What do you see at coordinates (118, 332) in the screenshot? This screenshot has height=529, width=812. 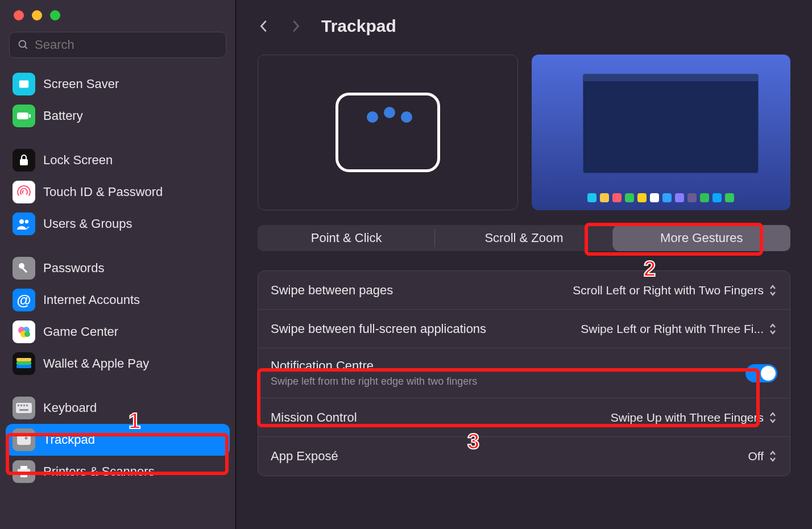 I see `sidebar-item-game-center: Game Center` at bounding box center [118, 332].